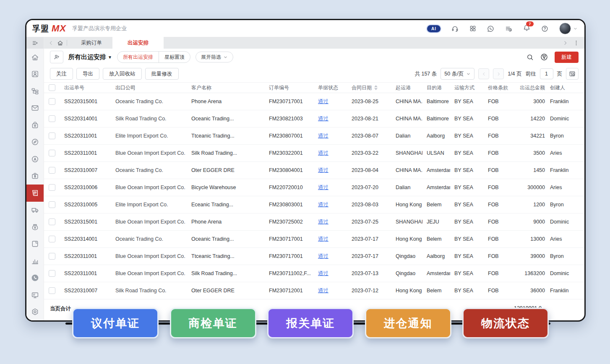 The height and width of the screenshot is (364, 610). Describe the element at coordinates (35, 211) in the screenshot. I see `sidebar-item-truck` at that location.